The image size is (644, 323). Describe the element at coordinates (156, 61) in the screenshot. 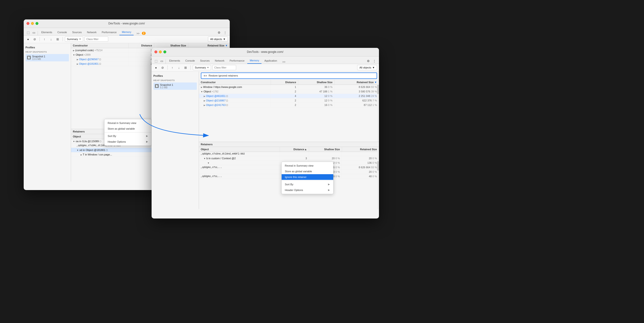

I see `inspect-icon-front: ⬚` at that location.